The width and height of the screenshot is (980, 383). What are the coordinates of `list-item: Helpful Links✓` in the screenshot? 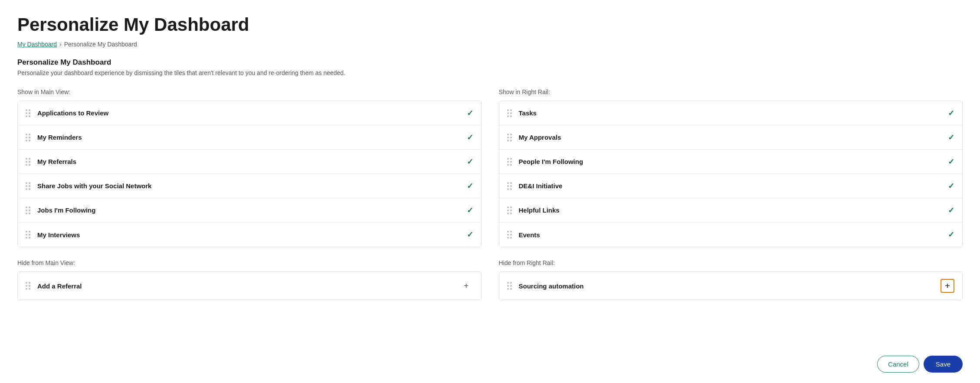 It's located at (731, 210).